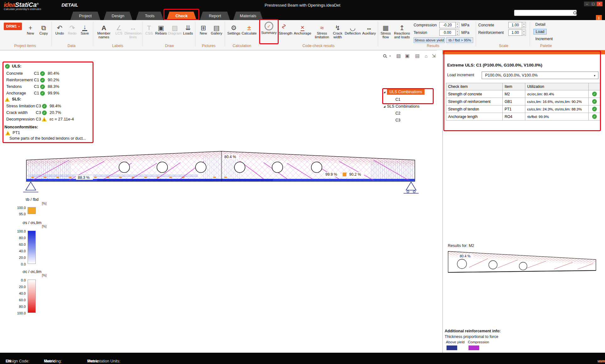 This screenshot has width=605, height=364. Describe the element at coordinates (398, 113) in the screenshot. I see `tree-item-c2: C2` at that location.